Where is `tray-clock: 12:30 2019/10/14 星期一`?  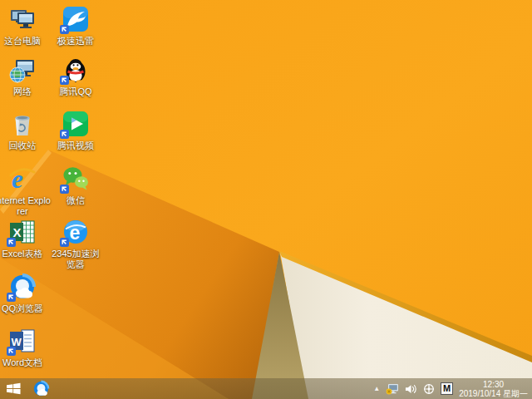 tray-clock: 12:30 2019/10/14 星期一 is located at coordinates (494, 389).